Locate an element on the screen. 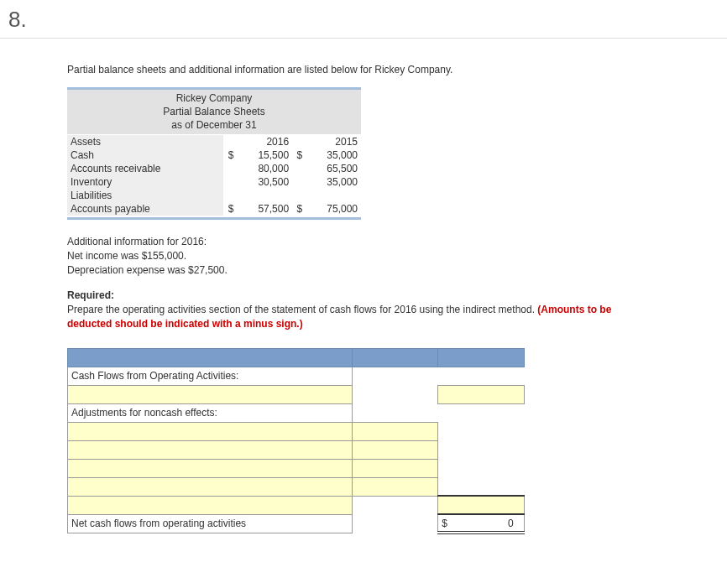  row-ap-2015-cur: $ is located at coordinates (299, 209).